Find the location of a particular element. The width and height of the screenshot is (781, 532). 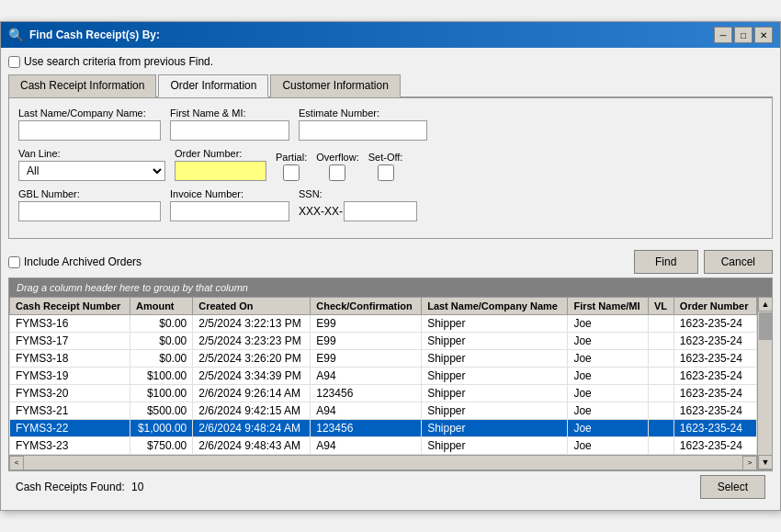

table-row: FYMS3-19$100.002/5/2024 3:34:39 PMA94Shi… is located at coordinates (384, 377).